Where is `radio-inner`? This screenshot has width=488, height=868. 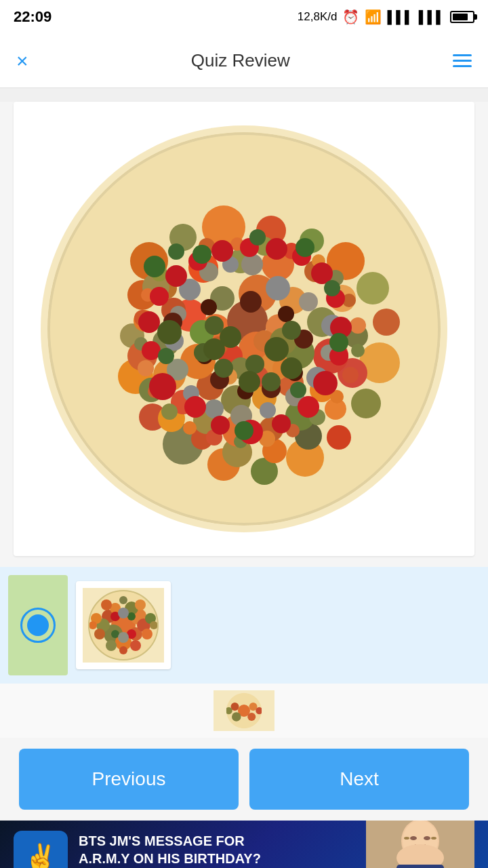
radio-inner is located at coordinates (38, 625).